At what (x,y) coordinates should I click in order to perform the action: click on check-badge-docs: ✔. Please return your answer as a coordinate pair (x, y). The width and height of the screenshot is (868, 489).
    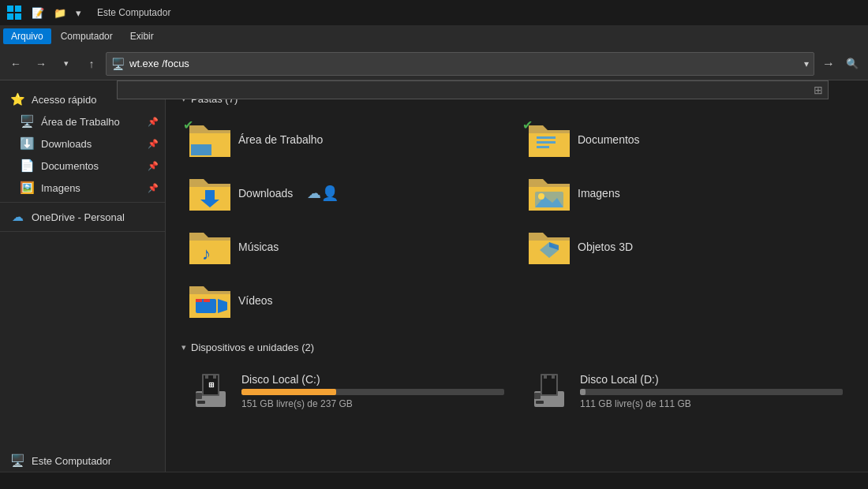
    Looking at the image, I should click on (527, 125).